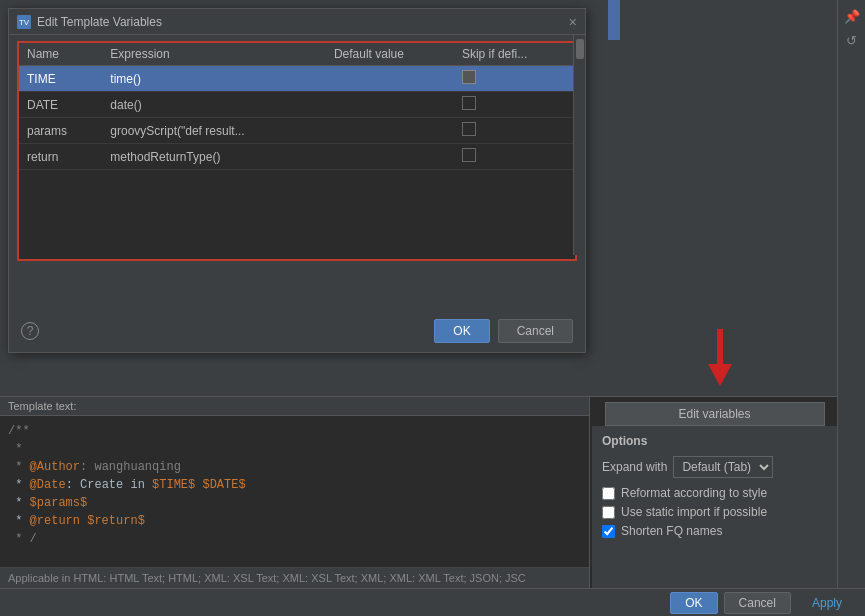 The image size is (865, 616). What do you see at coordinates (720, 346) in the screenshot?
I see `arrow-shaft` at bounding box center [720, 346].